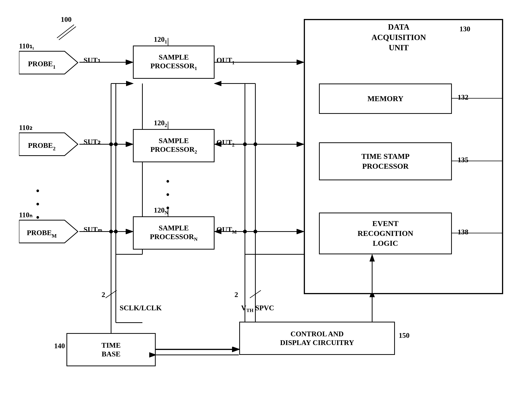 The image size is (532, 416). What do you see at coordinates (103, 294) in the screenshot?
I see `ref-2a: 2` at bounding box center [103, 294].